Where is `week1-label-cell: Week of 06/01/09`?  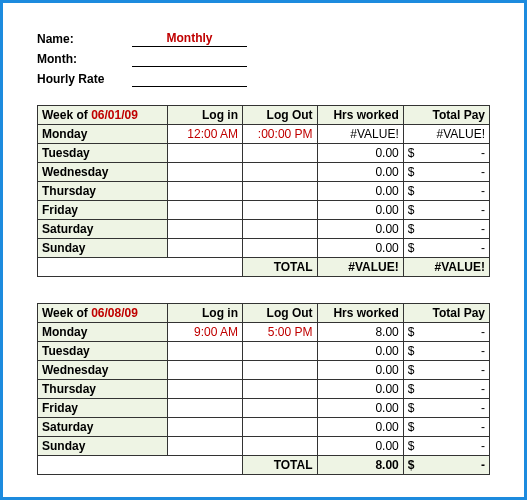 week1-label-cell: Week of 06/01/09 is located at coordinates (103, 116).